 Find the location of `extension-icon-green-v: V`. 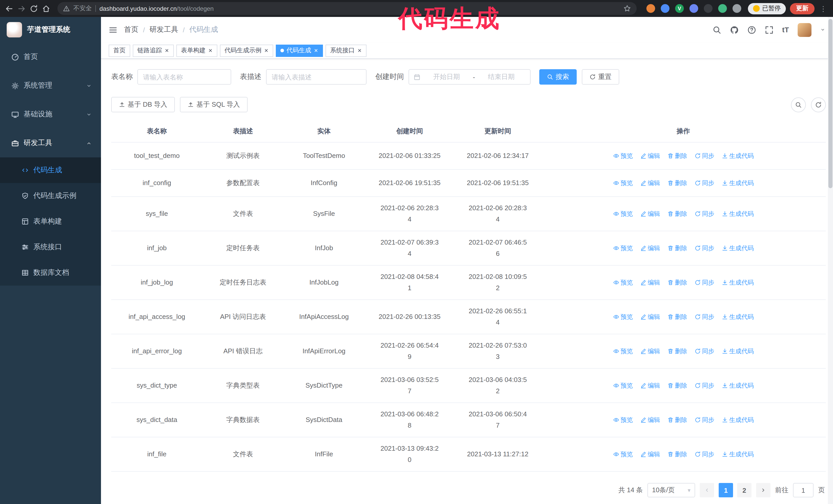

extension-icon-green-v: V is located at coordinates (680, 8).